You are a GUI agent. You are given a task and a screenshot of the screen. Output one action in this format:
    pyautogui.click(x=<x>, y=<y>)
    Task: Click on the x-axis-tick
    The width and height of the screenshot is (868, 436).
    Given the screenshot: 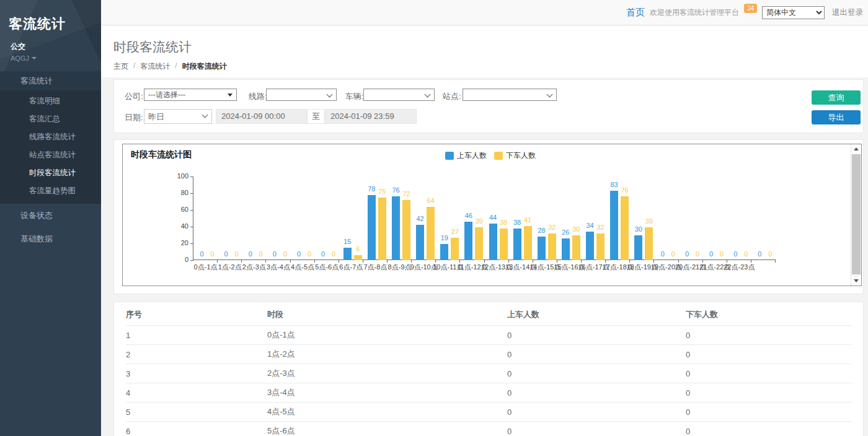 What is the action you would take?
    pyautogui.click(x=775, y=261)
    